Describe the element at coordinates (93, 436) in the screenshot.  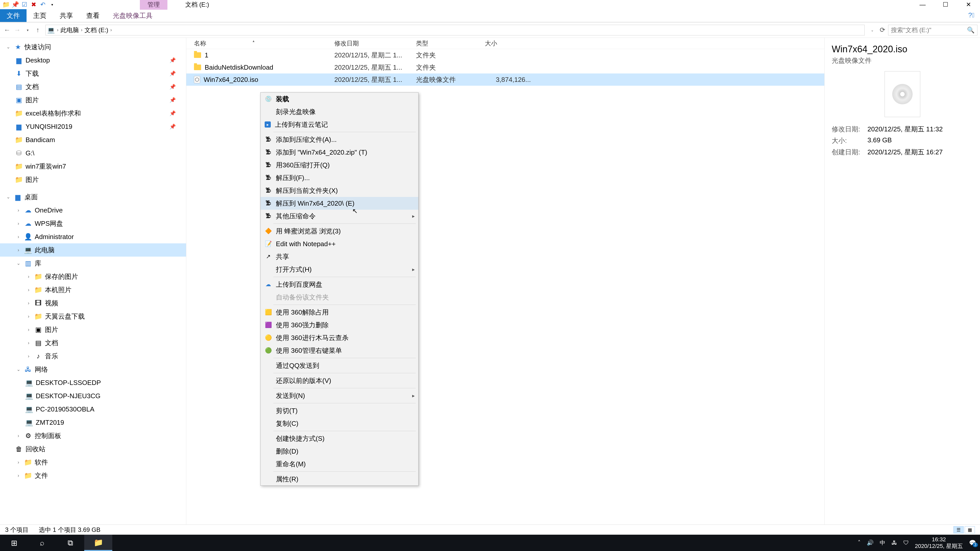
I see `tree-control-panel: ›⚙控制面板` at that location.